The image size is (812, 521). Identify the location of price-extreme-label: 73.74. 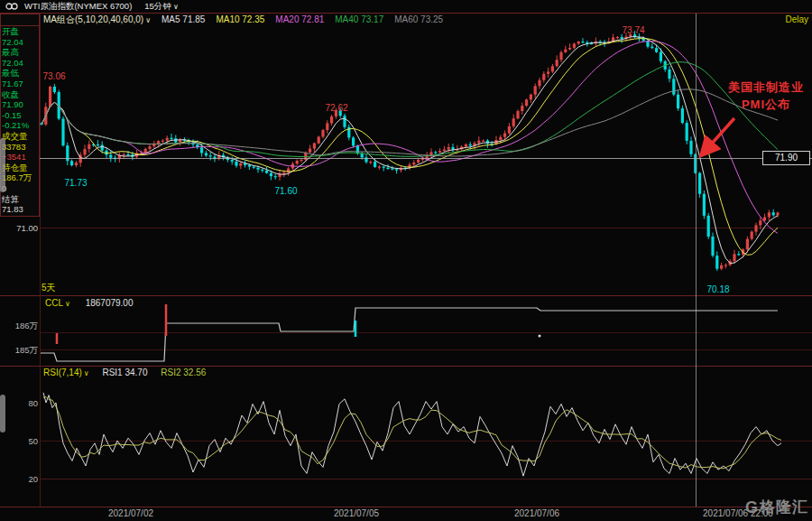
(633, 31).